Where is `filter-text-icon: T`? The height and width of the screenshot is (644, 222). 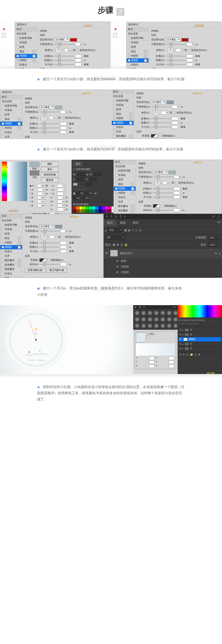
filter-text-icon: T is located at coordinates (133, 230).